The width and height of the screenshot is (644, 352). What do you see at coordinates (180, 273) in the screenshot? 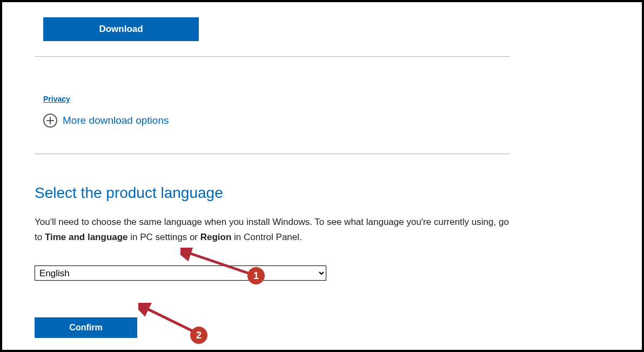
I see `language-select: English` at bounding box center [180, 273].